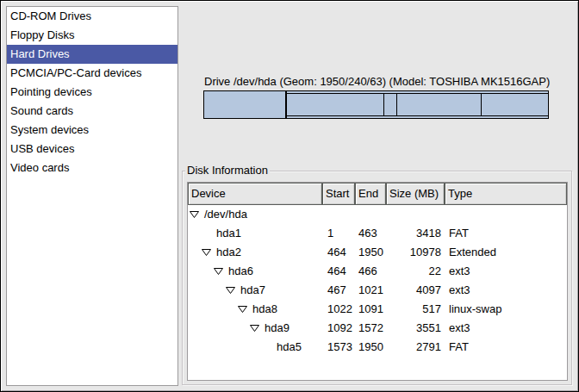  Describe the element at coordinates (339, 328) in the screenshot. I see `cell-start: 1092` at that location.